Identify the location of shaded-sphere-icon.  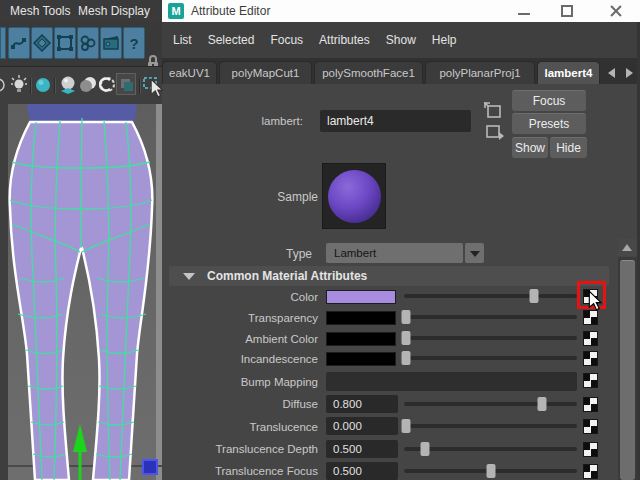
(43, 85).